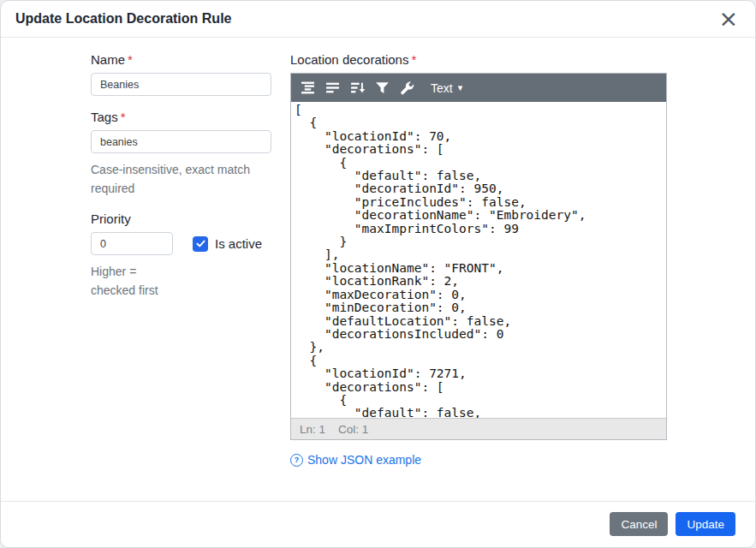 The width and height of the screenshot is (756, 548). I want to click on caret-down-icon: ▾, so click(461, 87).